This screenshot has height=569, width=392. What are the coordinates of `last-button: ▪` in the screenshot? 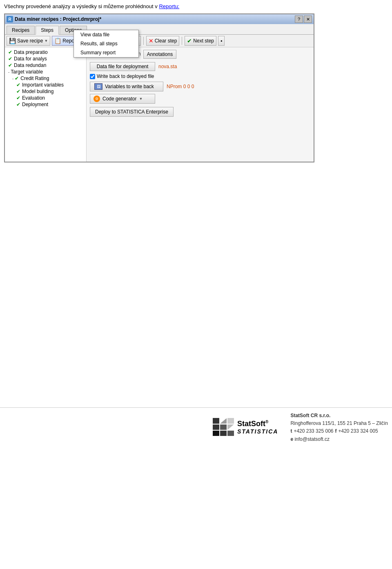 It's located at (221, 41).